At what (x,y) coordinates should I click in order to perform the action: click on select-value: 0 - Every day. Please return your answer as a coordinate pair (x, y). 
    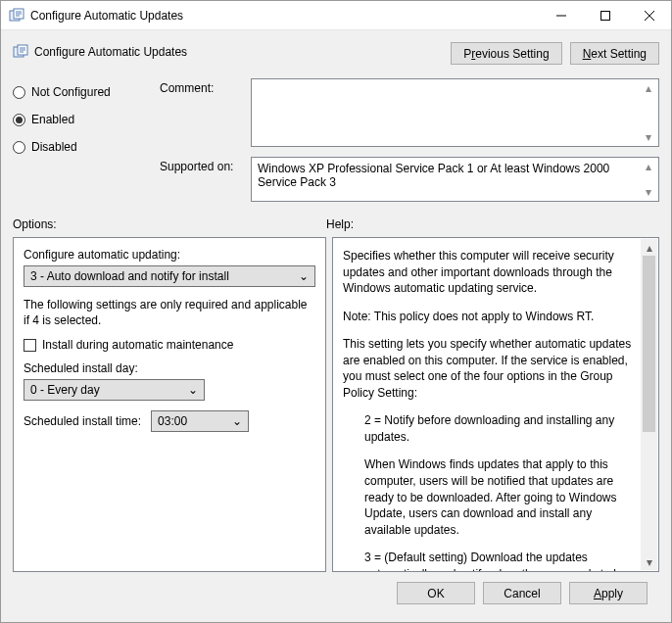
    Looking at the image, I should click on (65, 390).